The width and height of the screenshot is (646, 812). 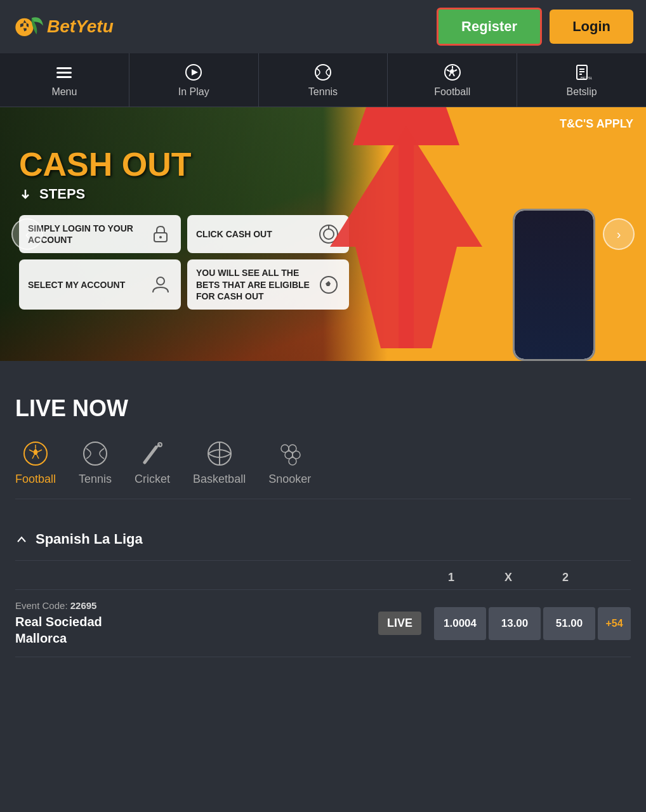 I want to click on step-2-text: CLICK CASH OUT, so click(x=254, y=234).